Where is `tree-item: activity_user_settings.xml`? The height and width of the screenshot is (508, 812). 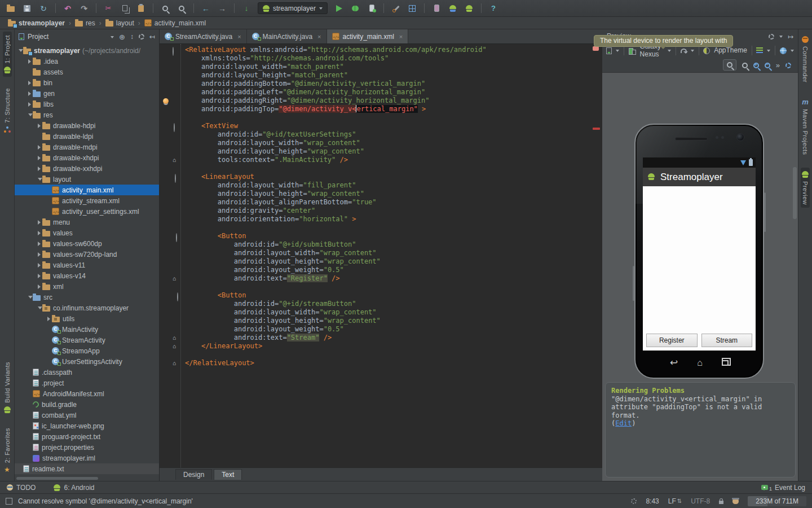
tree-item: activity_user_settings.xml is located at coordinates (87, 211).